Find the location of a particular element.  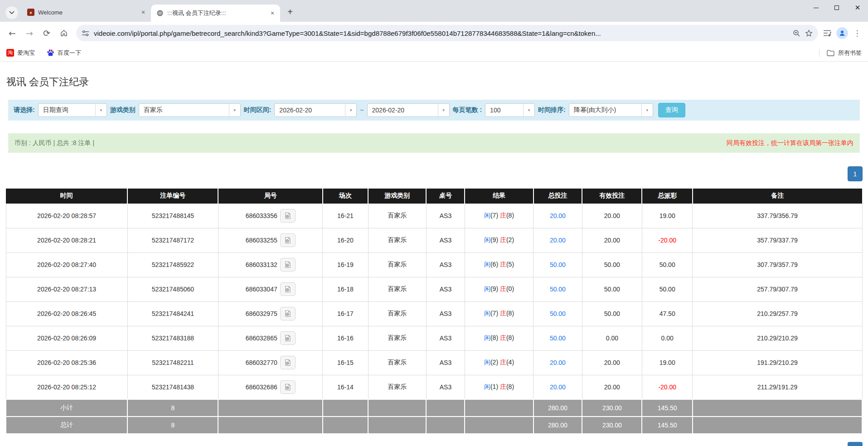

cell-payout: 47.50 is located at coordinates (667, 314).